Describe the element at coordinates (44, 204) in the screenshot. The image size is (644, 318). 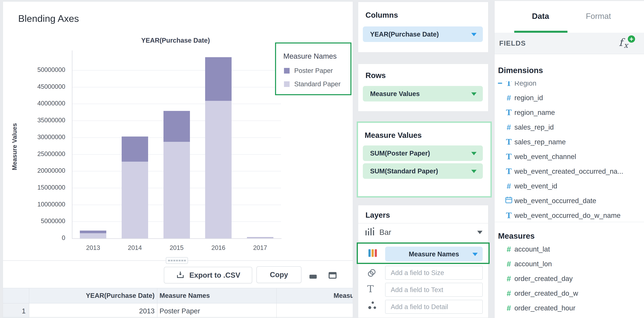
I see `y-tick-label: 10000000` at that location.